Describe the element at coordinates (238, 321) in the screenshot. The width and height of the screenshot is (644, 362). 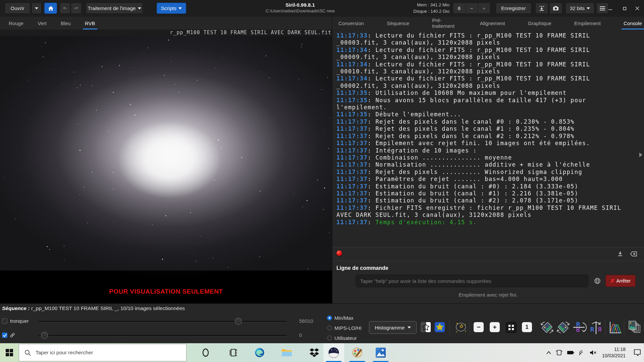
I see `high-slider-handle` at that location.